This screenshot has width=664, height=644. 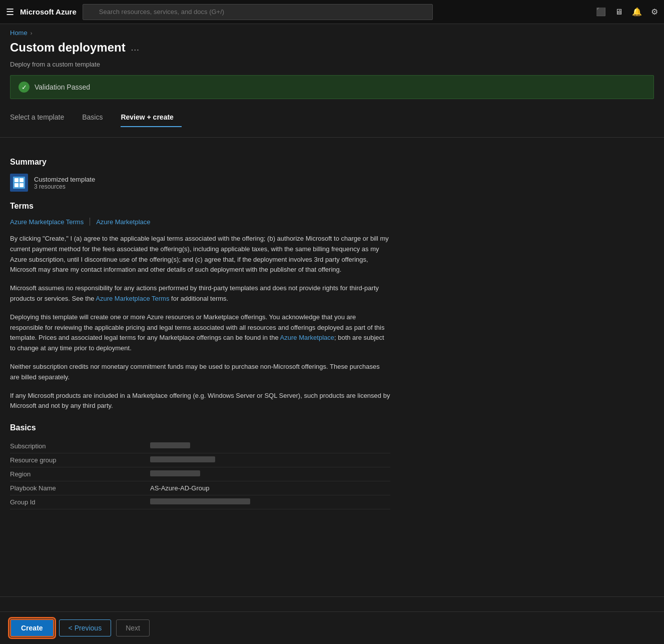 What do you see at coordinates (41, 118) in the screenshot?
I see `wizard-step-select-template: Select a template` at bounding box center [41, 118].